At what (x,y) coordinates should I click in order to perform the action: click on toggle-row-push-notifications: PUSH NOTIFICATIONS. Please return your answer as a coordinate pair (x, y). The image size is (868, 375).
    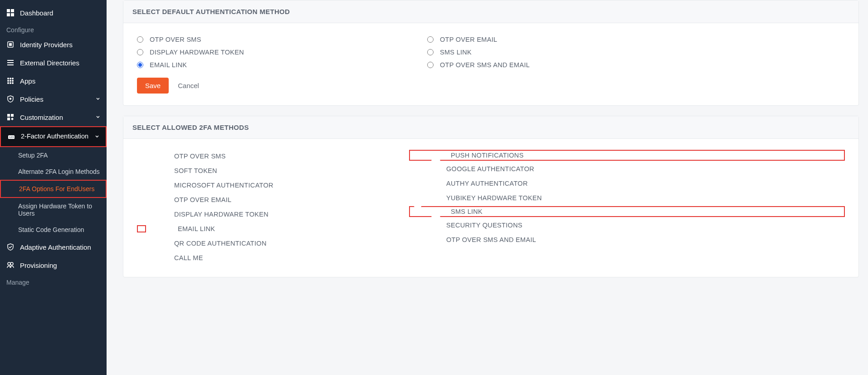
    Looking at the image, I should click on (627, 155).